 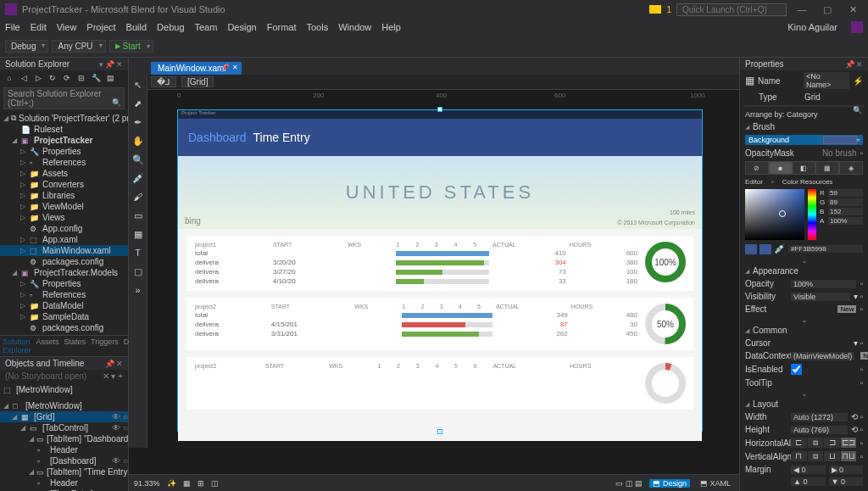 What do you see at coordinates (865, 356) in the screenshot?
I see `dc-new-button: New` at bounding box center [865, 356].